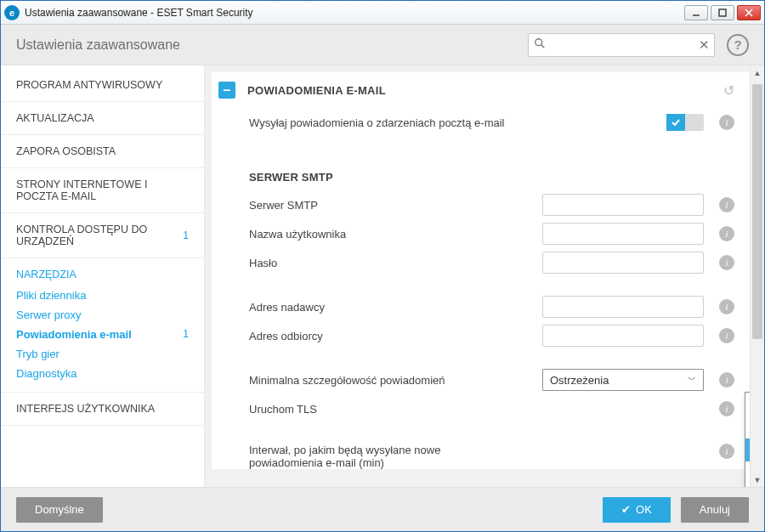  Describe the element at coordinates (85, 409) in the screenshot. I see `sidebar-item-label: INTERFEJS UŻYTKOWNIKA` at that location.